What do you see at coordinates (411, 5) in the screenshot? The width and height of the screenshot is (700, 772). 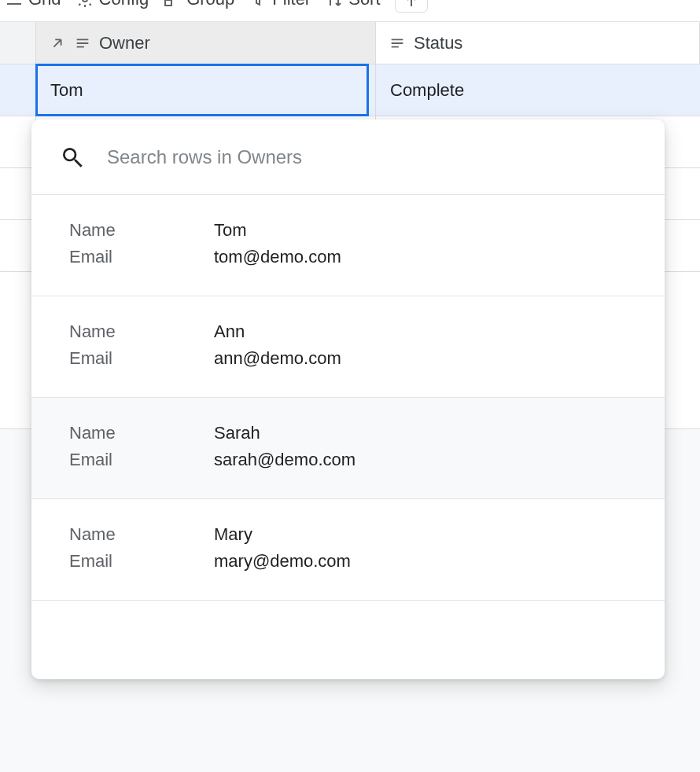 I see `upload-icon` at bounding box center [411, 5].